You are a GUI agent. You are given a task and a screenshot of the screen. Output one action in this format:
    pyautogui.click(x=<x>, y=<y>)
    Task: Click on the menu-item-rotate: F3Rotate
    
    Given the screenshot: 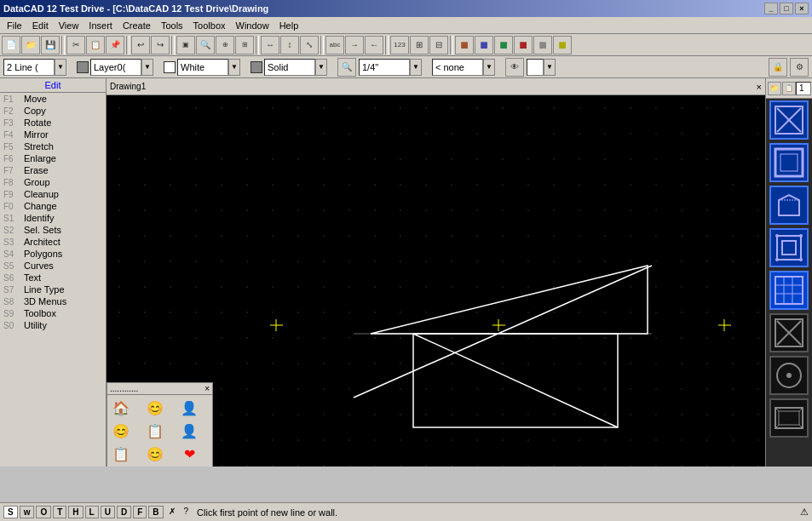 What is the action you would take?
    pyautogui.click(x=53, y=123)
    